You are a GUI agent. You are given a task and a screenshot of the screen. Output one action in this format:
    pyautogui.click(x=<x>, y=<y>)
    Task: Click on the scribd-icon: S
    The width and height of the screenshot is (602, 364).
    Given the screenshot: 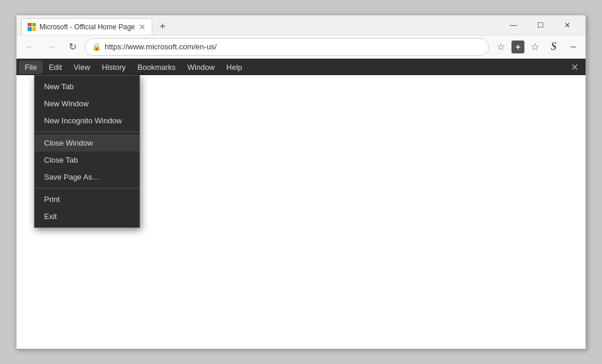 What is the action you would take?
    pyautogui.click(x=554, y=47)
    